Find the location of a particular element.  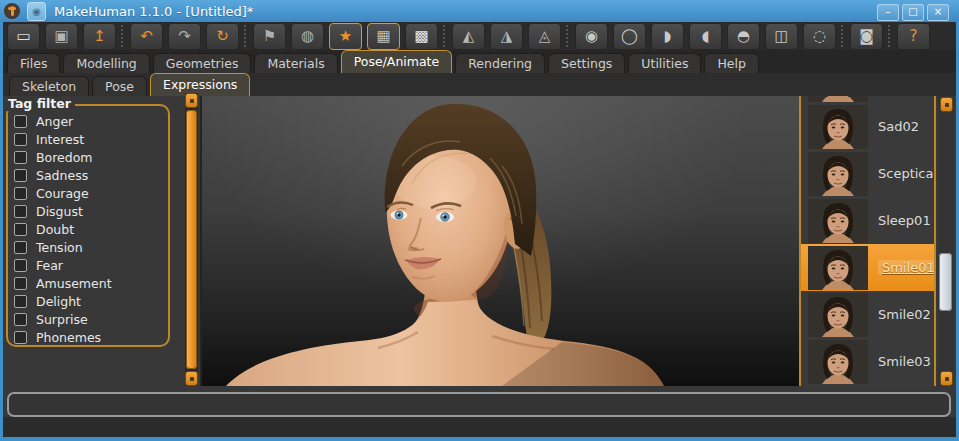

right-scrollbar-thumb is located at coordinates (946, 282).